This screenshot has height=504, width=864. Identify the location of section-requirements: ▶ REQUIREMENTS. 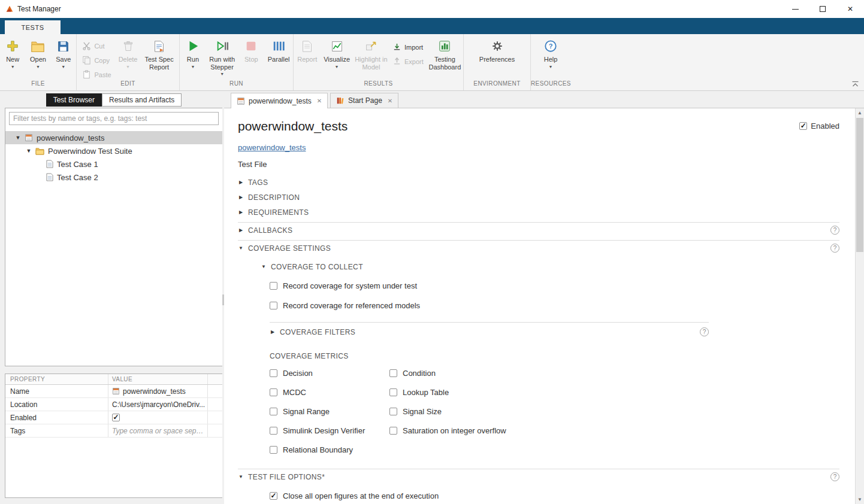
(539, 212).